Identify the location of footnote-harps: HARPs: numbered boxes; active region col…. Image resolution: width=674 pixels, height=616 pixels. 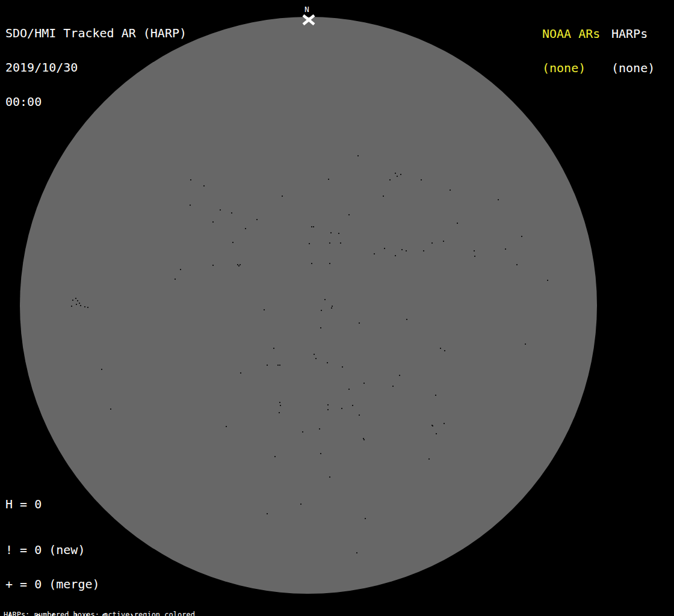
(130, 614).